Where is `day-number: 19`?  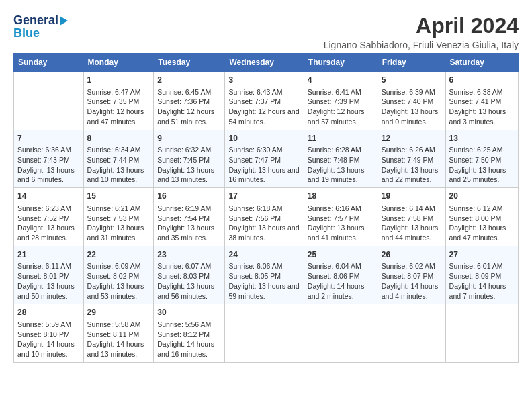 day-number: 19 is located at coordinates (412, 196).